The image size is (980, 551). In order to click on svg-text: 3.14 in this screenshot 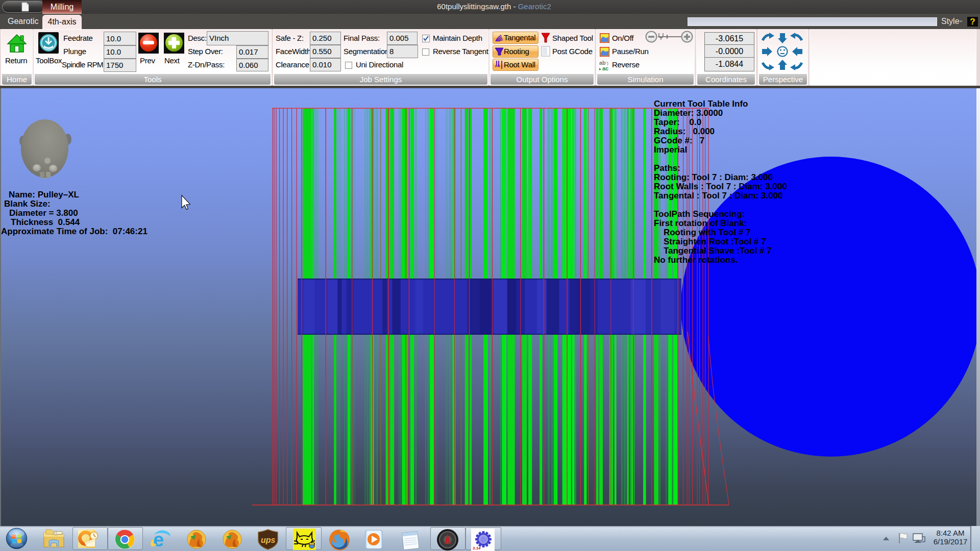, I will do `click(477, 548)`.